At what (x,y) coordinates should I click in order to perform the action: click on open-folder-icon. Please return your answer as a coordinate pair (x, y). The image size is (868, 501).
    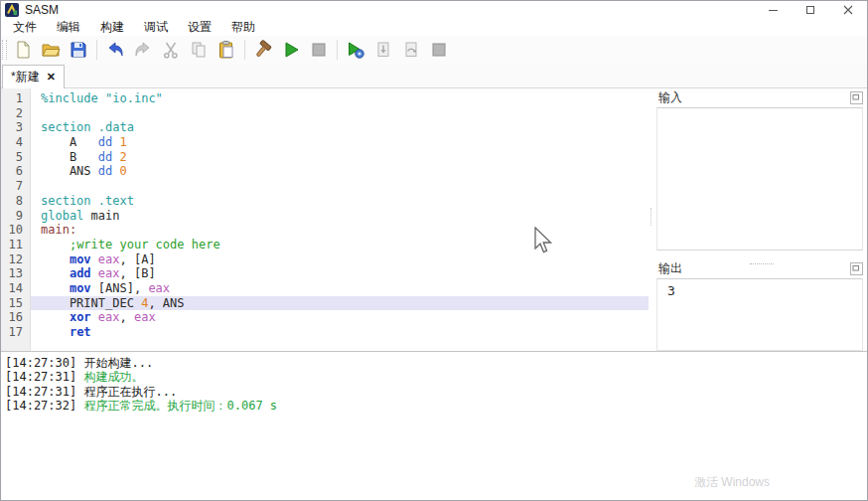
    Looking at the image, I should click on (51, 50).